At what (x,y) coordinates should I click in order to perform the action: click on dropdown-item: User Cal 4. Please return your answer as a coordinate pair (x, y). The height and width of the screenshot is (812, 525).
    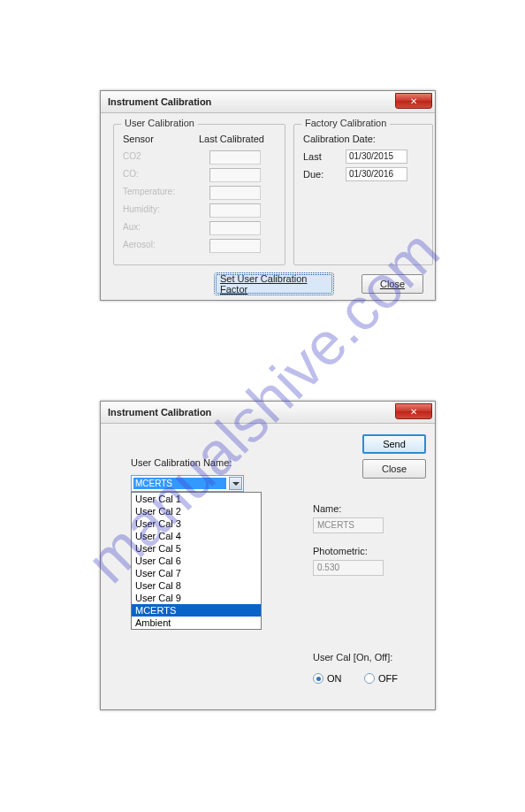
    Looking at the image, I should click on (196, 536).